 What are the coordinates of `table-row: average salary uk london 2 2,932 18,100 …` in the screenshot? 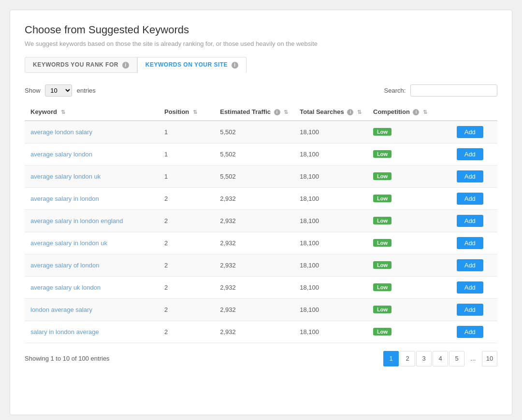 It's located at (261, 287).